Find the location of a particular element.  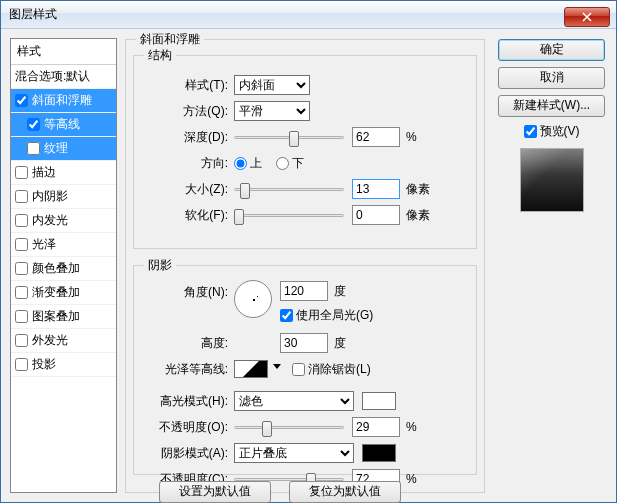

style-item-8: 渐变叠加 is located at coordinates (64, 293).